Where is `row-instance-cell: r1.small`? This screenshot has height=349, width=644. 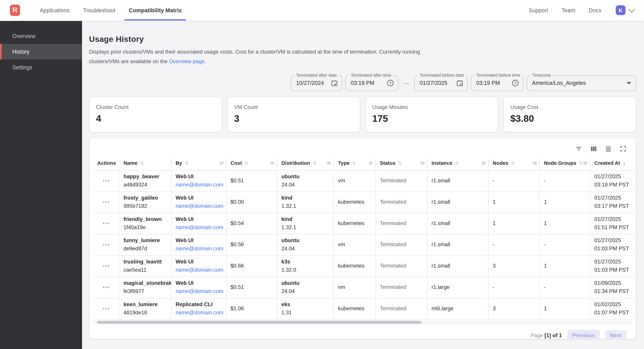 row-instance-cell: r1.small is located at coordinates (458, 266).